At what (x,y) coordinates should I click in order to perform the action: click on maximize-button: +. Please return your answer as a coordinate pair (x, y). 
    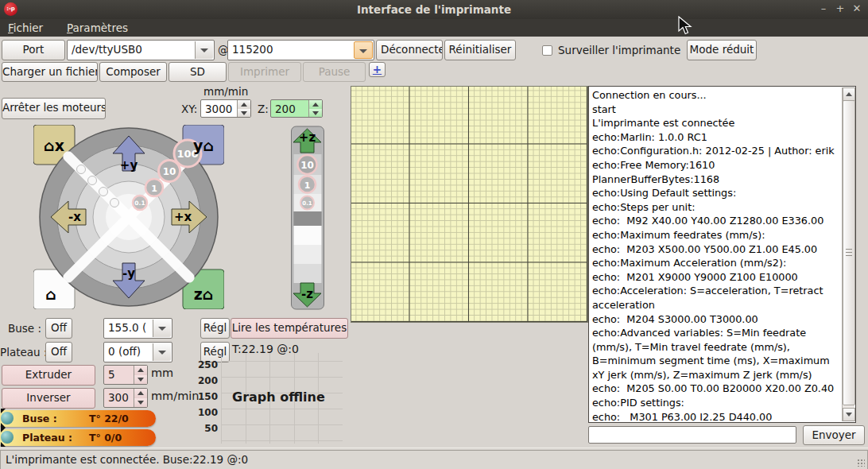
    Looking at the image, I should click on (840, 10).